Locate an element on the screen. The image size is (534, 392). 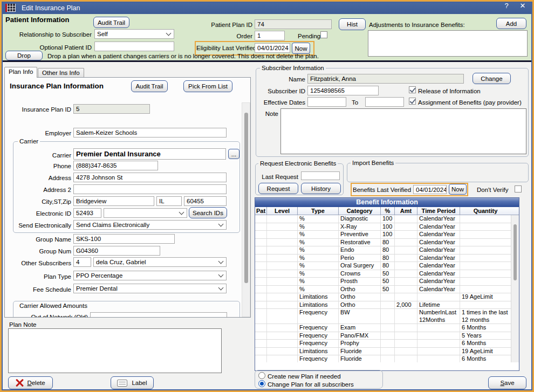
carrier-field: Premier Dental Insurance is located at coordinates (150, 154).